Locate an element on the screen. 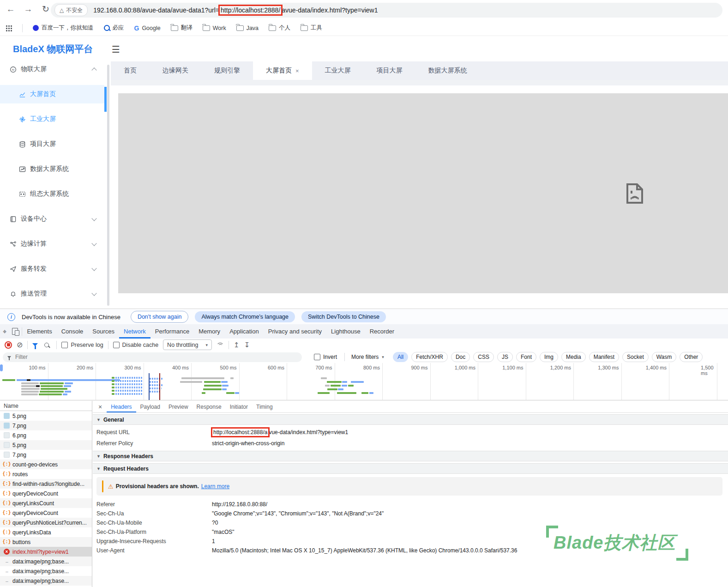 This screenshot has height=587, width=728. filter-type-img: Img is located at coordinates (549, 357).